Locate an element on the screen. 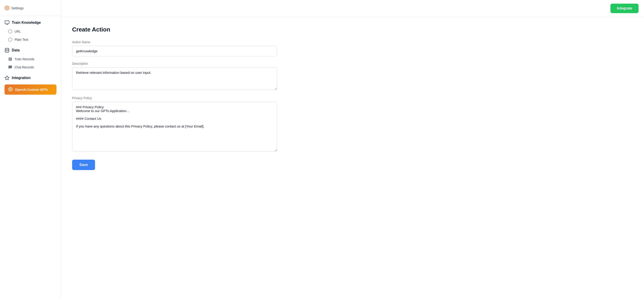 The height and width of the screenshot is (298, 644). data-section: Data Train Records Chat Records is located at coordinates (30, 58).